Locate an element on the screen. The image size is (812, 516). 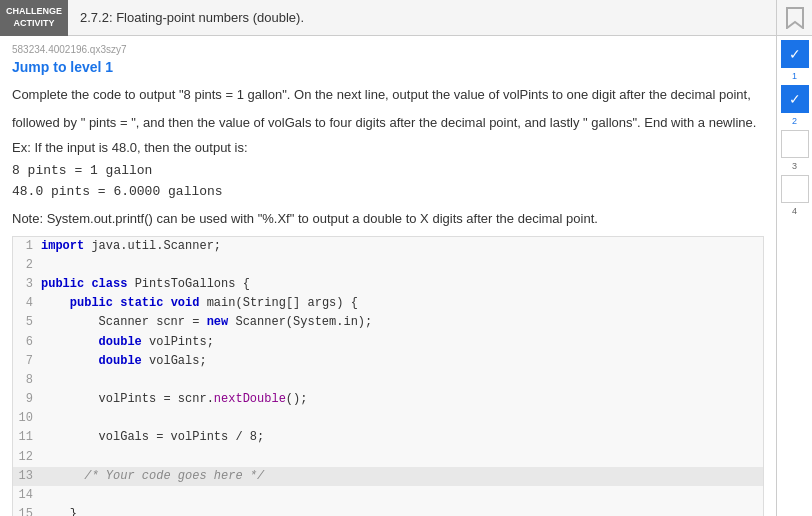
check-icon-2: ✓ is located at coordinates (795, 99).